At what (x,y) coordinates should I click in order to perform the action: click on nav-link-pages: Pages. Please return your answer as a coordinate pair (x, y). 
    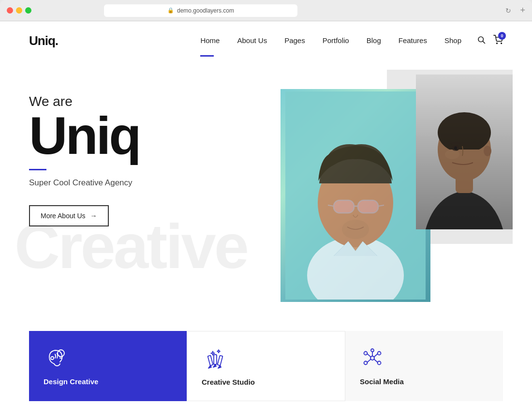
    Looking at the image, I should click on (295, 41).